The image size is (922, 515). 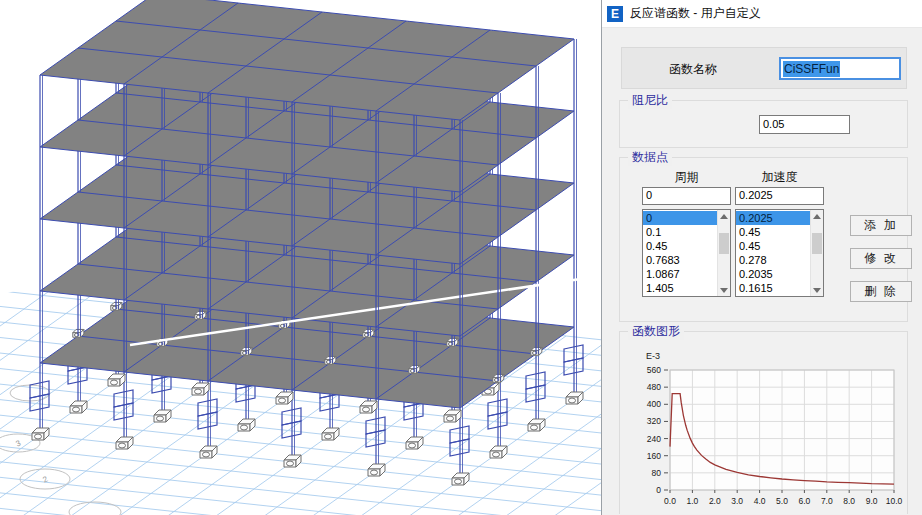 What do you see at coordinates (816, 253) in the screenshot?
I see `acceleration-list-scrollbar` at bounding box center [816, 253].